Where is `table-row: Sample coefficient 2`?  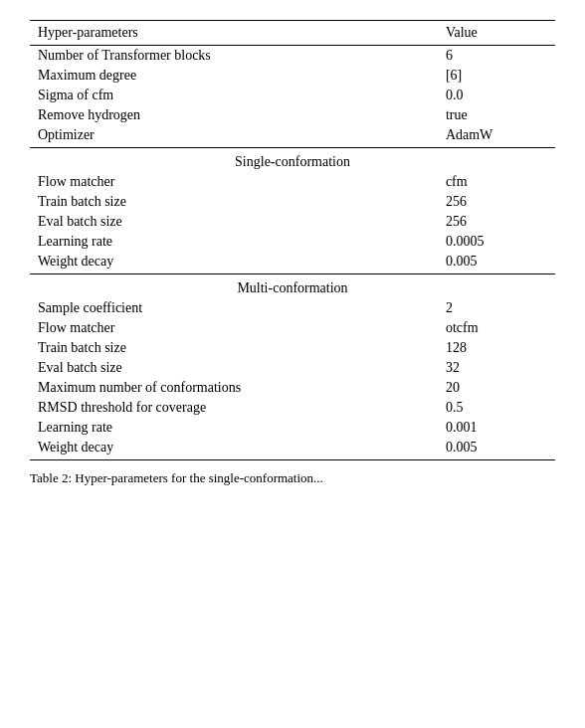
table-row: Sample coefficient 2 is located at coordinates (292, 308).